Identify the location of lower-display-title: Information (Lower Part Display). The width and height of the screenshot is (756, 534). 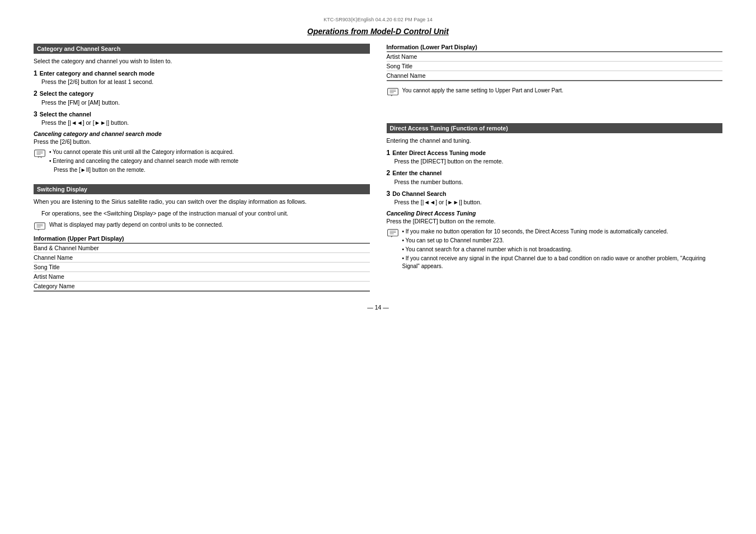
(555, 48).